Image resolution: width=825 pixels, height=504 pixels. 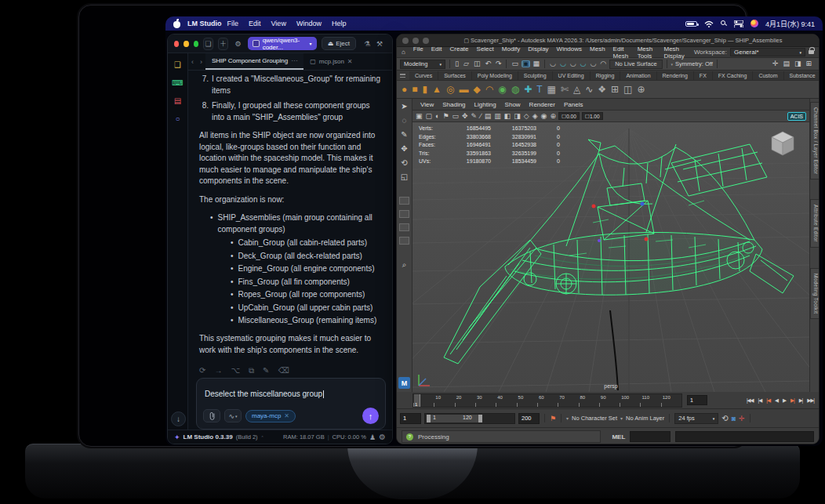 I want to click on shelf-tool-icon: ◆, so click(x=477, y=89).